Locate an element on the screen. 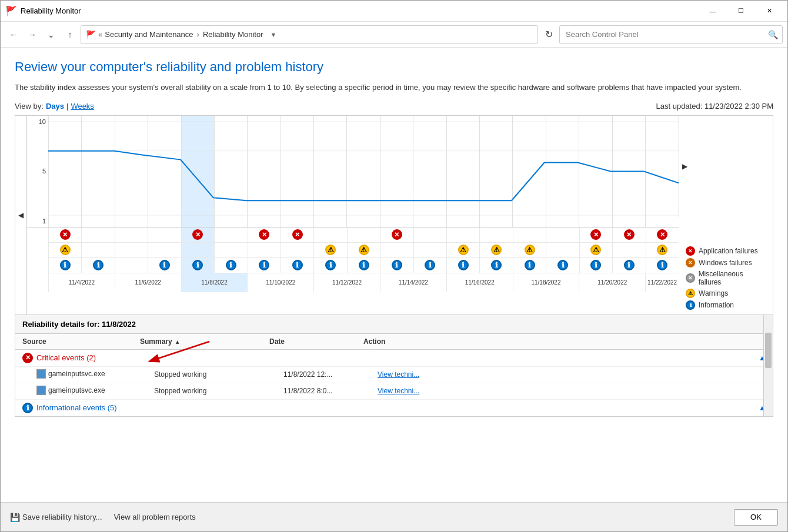  view-techni-link-1: View techni... is located at coordinates (399, 391).